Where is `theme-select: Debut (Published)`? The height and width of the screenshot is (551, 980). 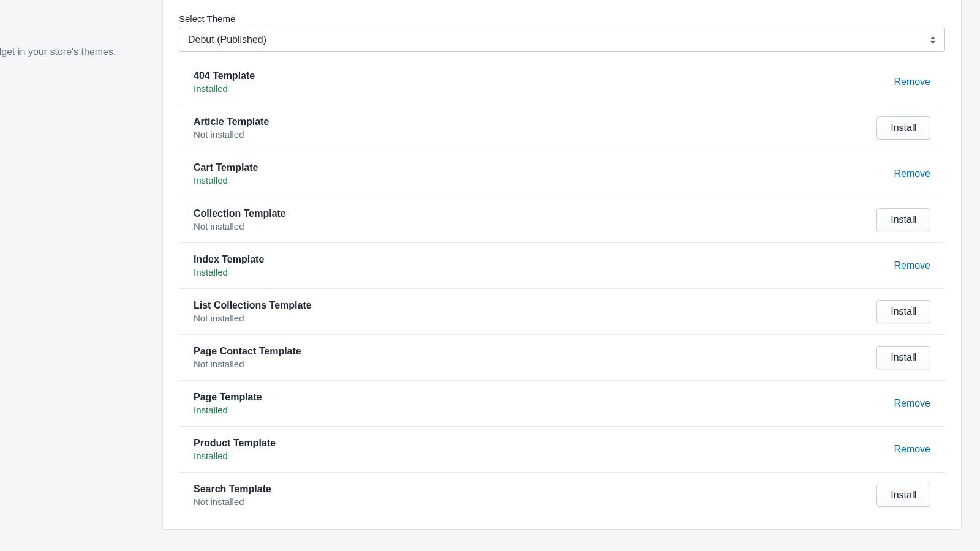 theme-select: Debut (Published) is located at coordinates (562, 40).